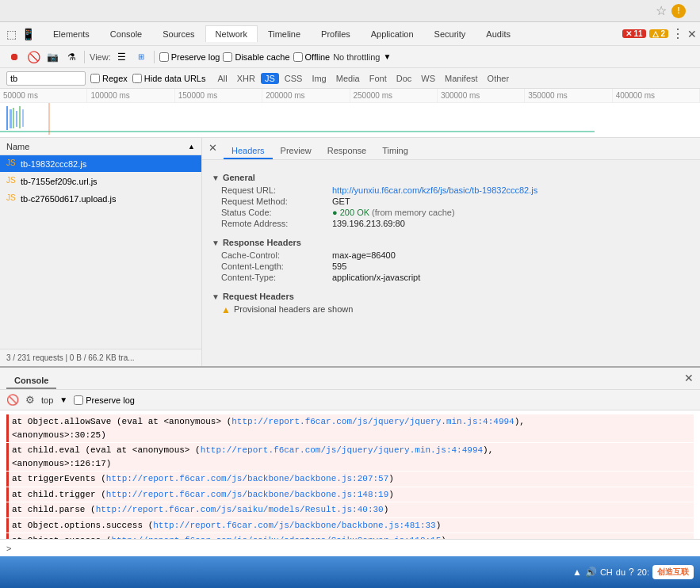  Describe the element at coordinates (451, 242) in the screenshot. I see `response-headers-section-header: ▼ Response Headers` at that location.